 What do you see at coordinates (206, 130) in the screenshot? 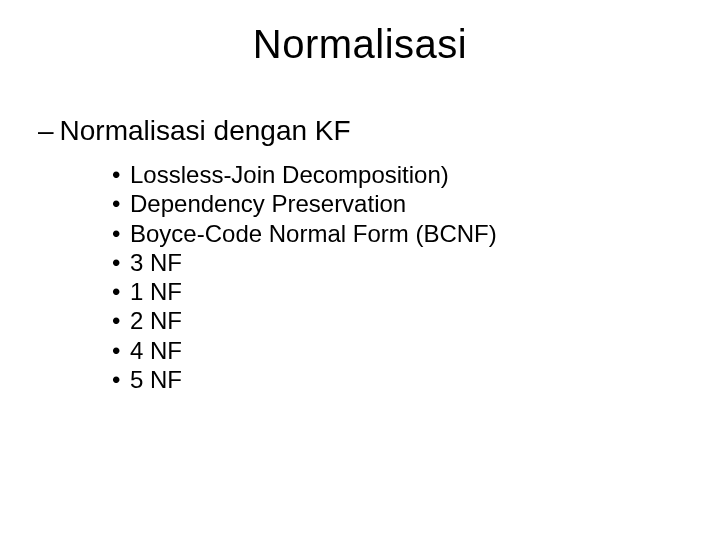
I see `subheading-text: Normalisasi dengan KF` at bounding box center [206, 130].